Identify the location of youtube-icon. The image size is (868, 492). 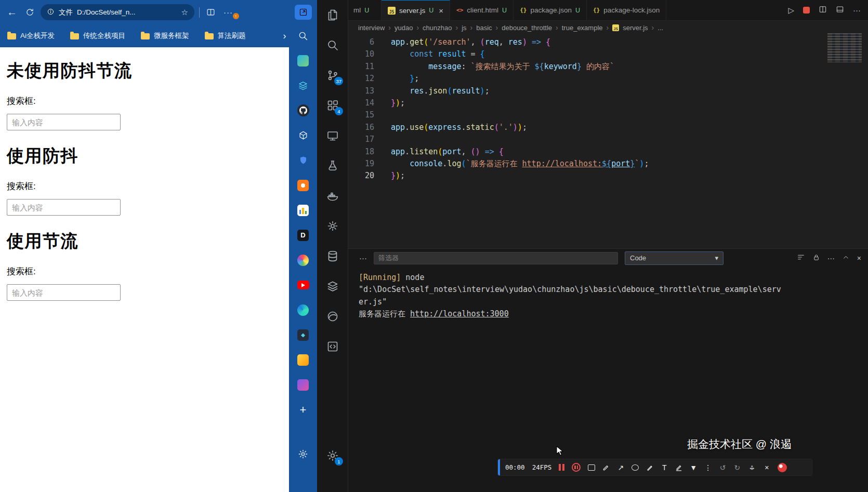
(304, 285).